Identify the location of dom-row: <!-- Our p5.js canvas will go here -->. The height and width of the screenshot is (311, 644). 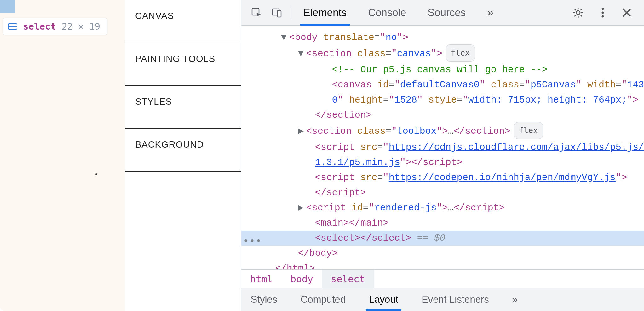
(443, 70).